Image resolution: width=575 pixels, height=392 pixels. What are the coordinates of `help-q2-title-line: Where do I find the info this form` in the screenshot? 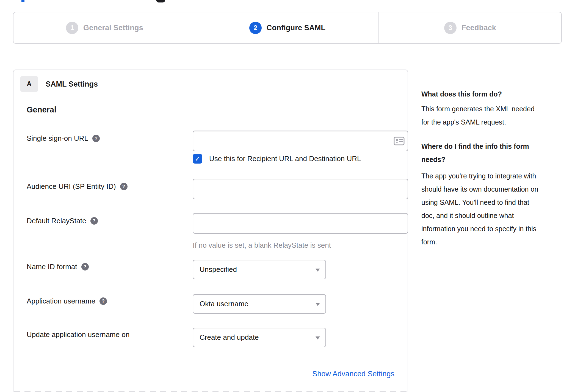 It's located at (475, 146).